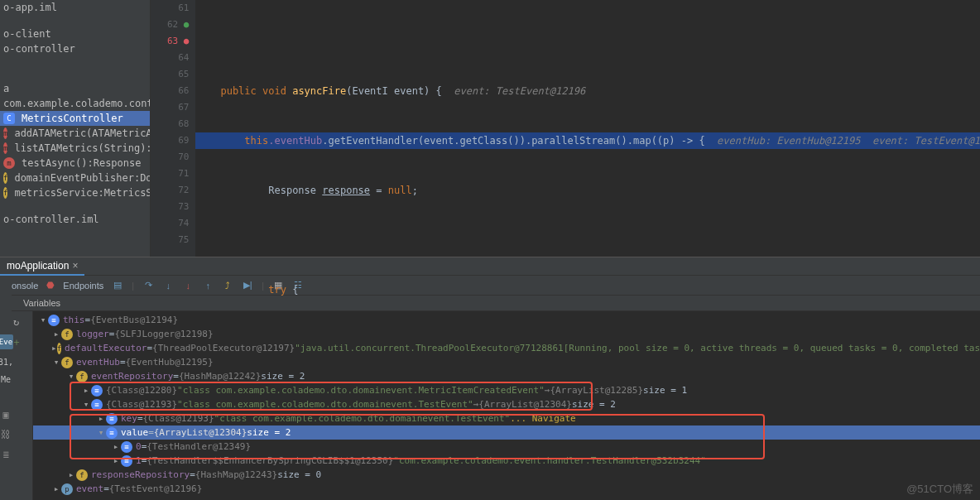  Describe the element at coordinates (67, 489) in the screenshot. I see `param-icon: p` at that location.